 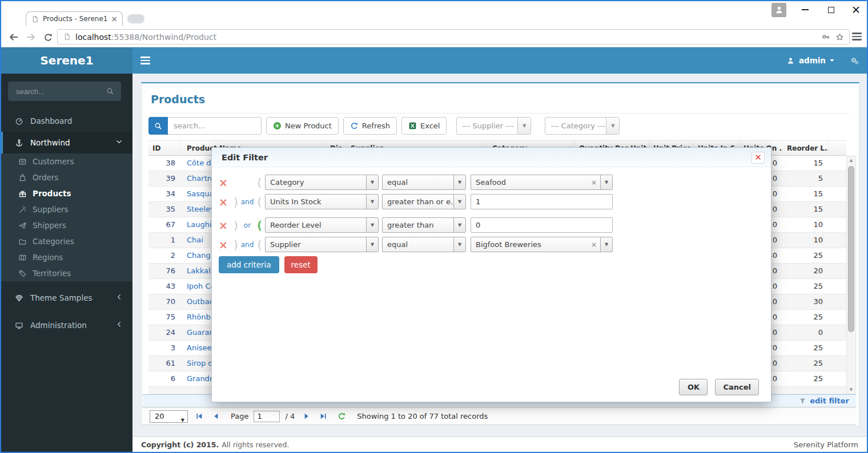 I want to click on browser-profile-icon, so click(x=779, y=10).